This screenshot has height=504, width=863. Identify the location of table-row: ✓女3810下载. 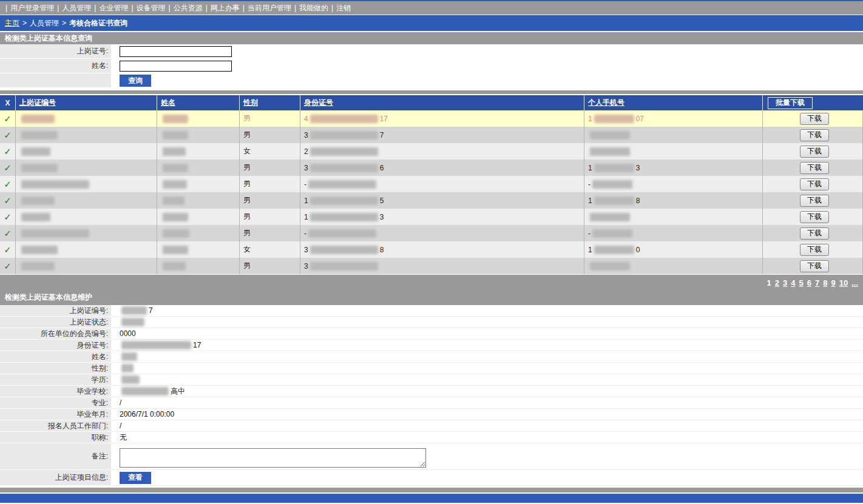
(432, 250).